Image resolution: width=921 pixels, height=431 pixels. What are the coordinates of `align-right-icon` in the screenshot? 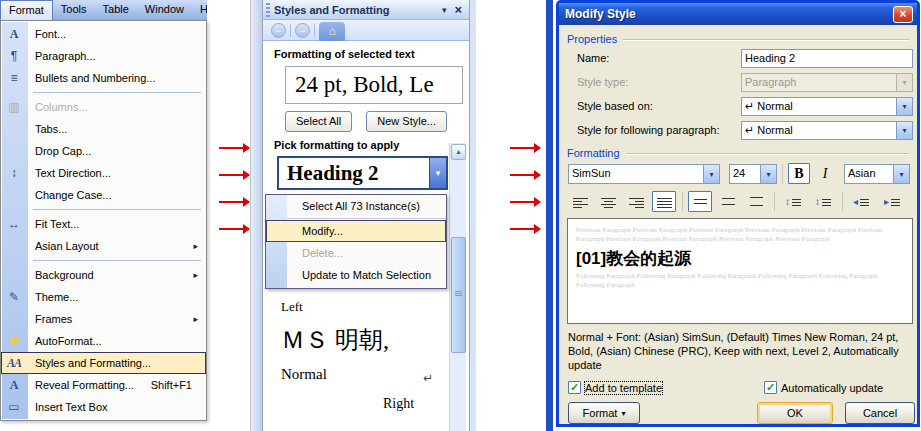 It's located at (636, 202).